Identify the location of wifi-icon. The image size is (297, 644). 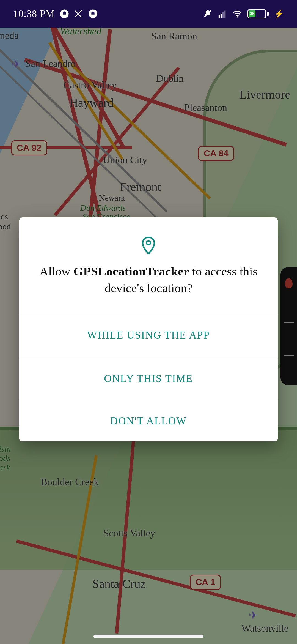
(237, 14).